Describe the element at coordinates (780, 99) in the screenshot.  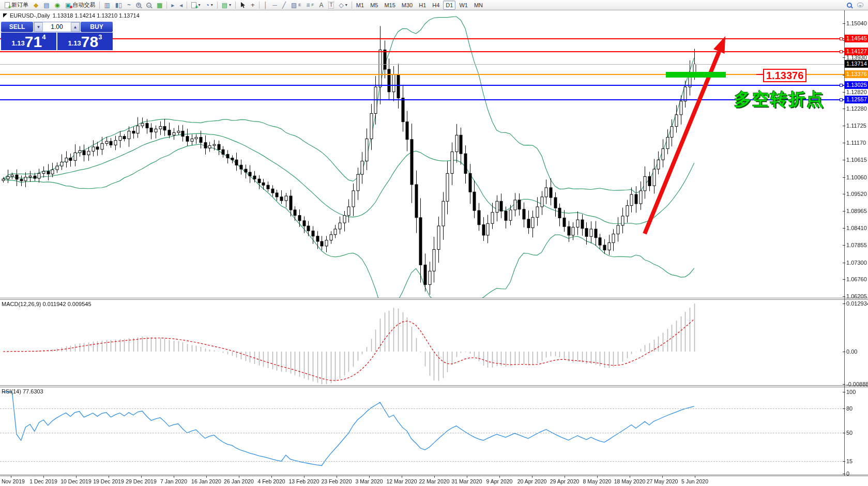
I see `turning-point-annotation: 多空转折点` at that location.